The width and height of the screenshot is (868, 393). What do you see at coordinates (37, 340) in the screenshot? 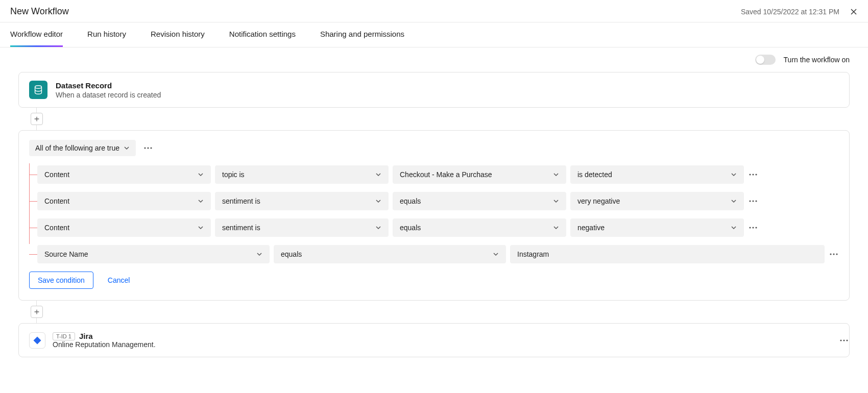
I see `jira-icon` at bounding box center [37, 340].